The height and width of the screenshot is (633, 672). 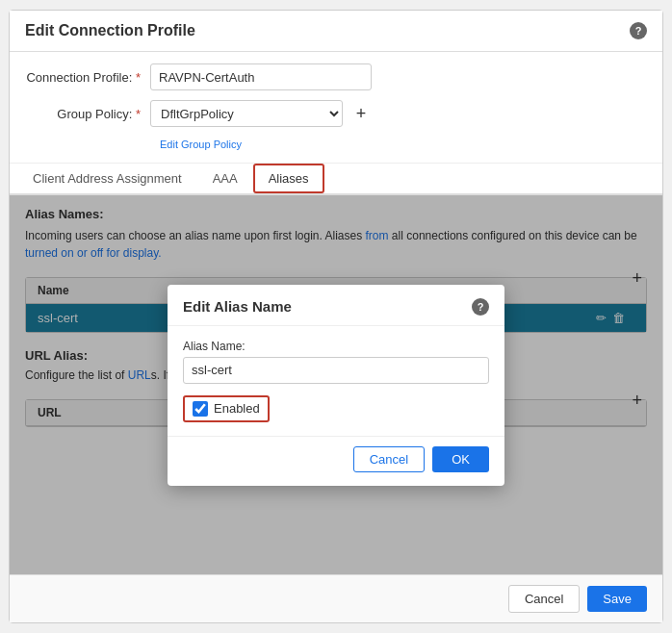 I want to click on modal-ok-button: OK, so click(x=460, y=460).